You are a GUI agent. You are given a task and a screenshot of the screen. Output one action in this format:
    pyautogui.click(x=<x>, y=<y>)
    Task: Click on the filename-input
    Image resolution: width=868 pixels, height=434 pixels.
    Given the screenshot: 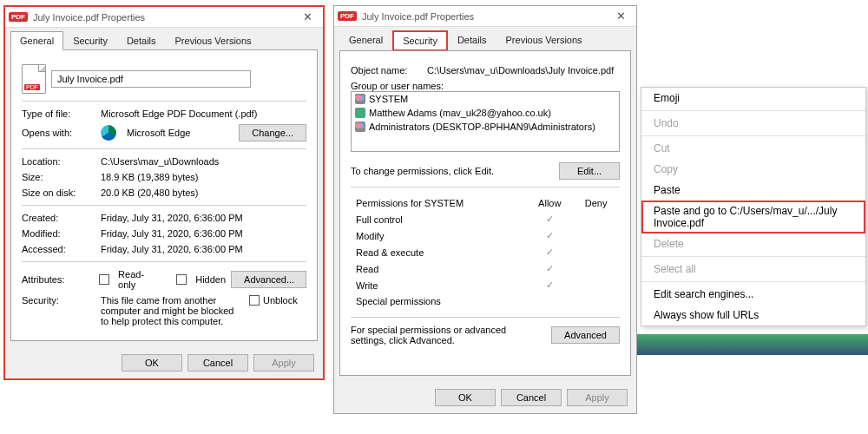 What is the action you would take?
    pyautogui.click(x=151, y=79)
    